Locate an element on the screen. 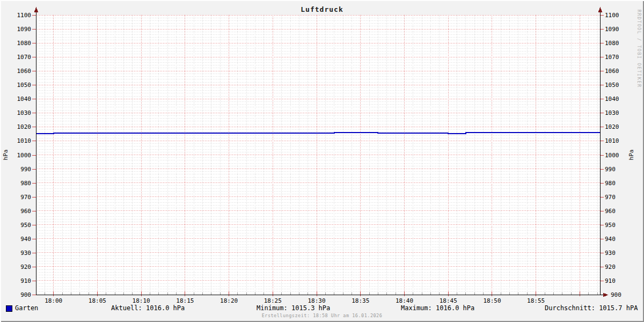 Image resolution: width=644 pixels, height=322 pixels. creation-timestamp: Erstellungszeit: 18:58 Uhr am 16.01.2026 is located at coordinates (322, 316).